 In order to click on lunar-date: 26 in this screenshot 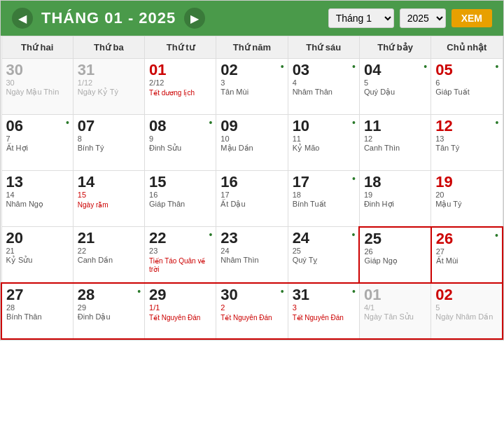, I will do `click(395, 252)`.